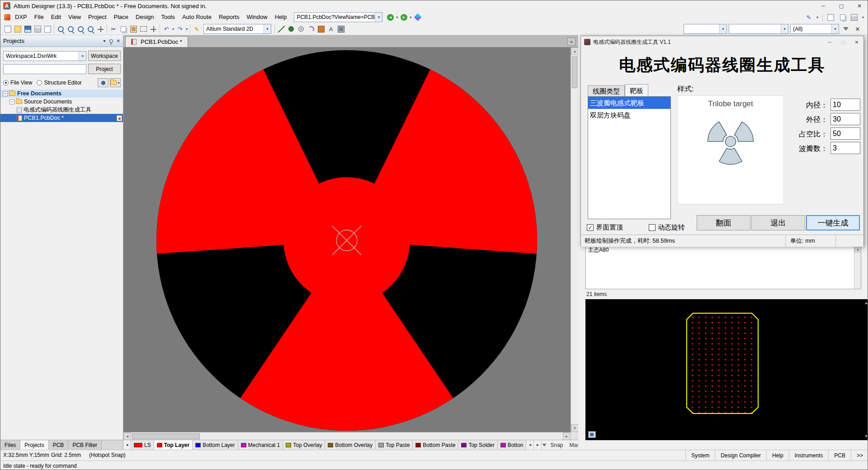 This screenshot has width=868, height=470. Describe the element at coordinates (311, 29) in the screenshot. I see `place-arc-button` at that location.